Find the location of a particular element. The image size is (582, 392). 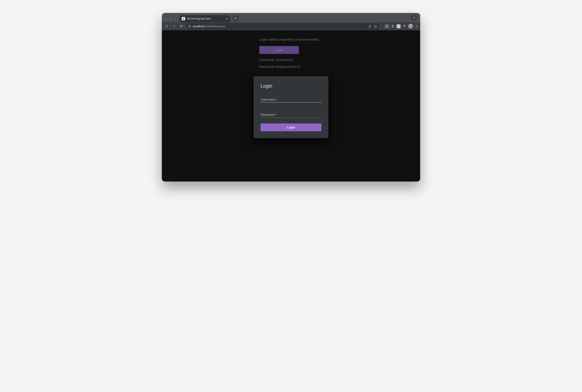

window-minimize-dot is located at coordinates (170, 19).